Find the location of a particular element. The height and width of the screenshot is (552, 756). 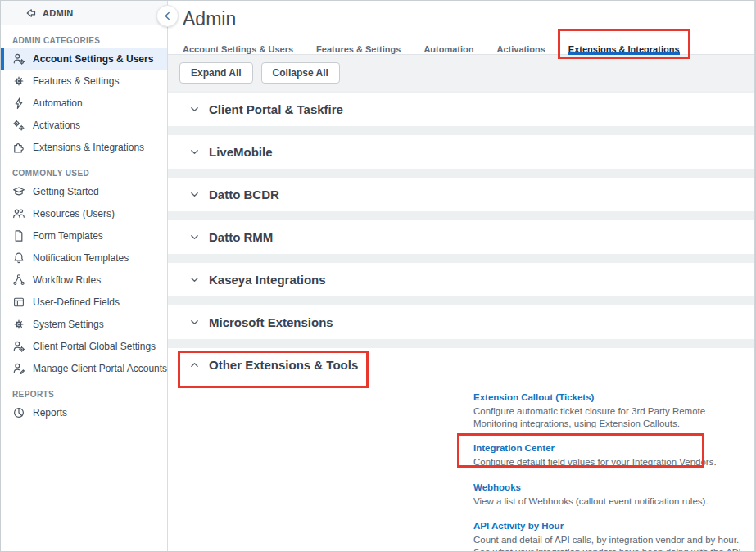

accordion-livemobile: LiveMobile is located at coordinates (461, 152).